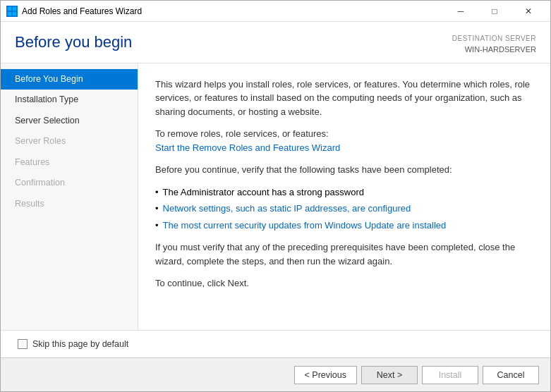 The image size is (551, 392). I want to click on destination-server-name: WIN-HARDSERVER, so click(494, 49).